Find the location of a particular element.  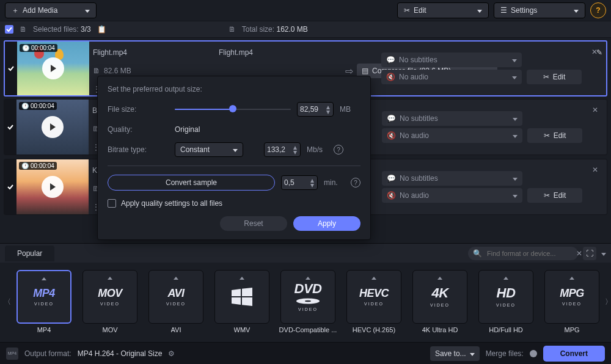

files-icon: 🗎 is located at coordinates (23, 29).